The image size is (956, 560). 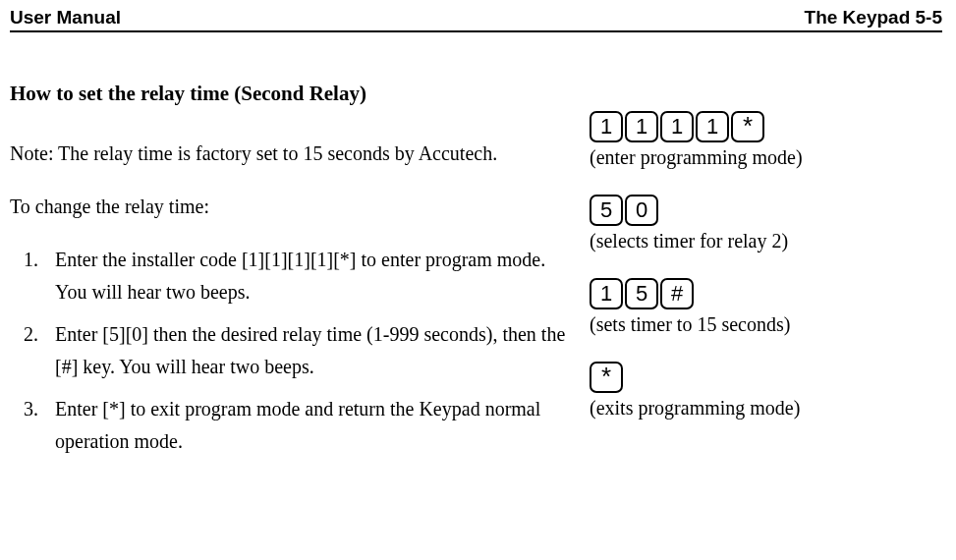 What do you see at coordinates (642, 210) in the screenshot?
I see `keypad-key: 0` at bounding box center [642, 210].